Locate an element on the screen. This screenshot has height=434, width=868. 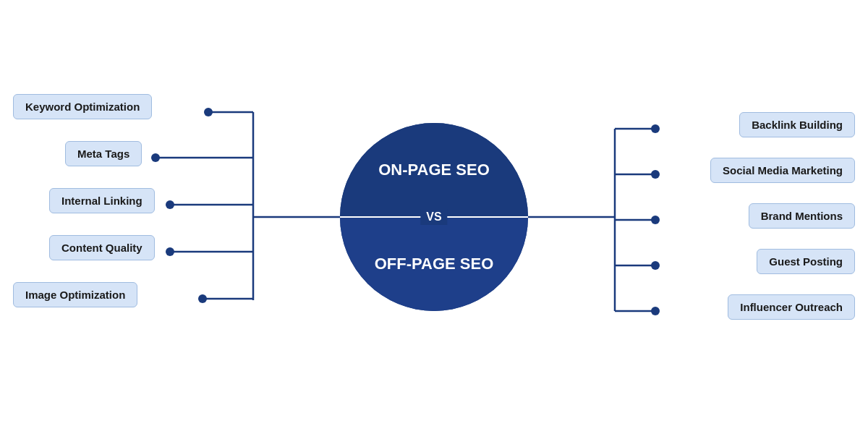
on-page-label: ON-PAGE SEO is located at coordinates (434, 170).